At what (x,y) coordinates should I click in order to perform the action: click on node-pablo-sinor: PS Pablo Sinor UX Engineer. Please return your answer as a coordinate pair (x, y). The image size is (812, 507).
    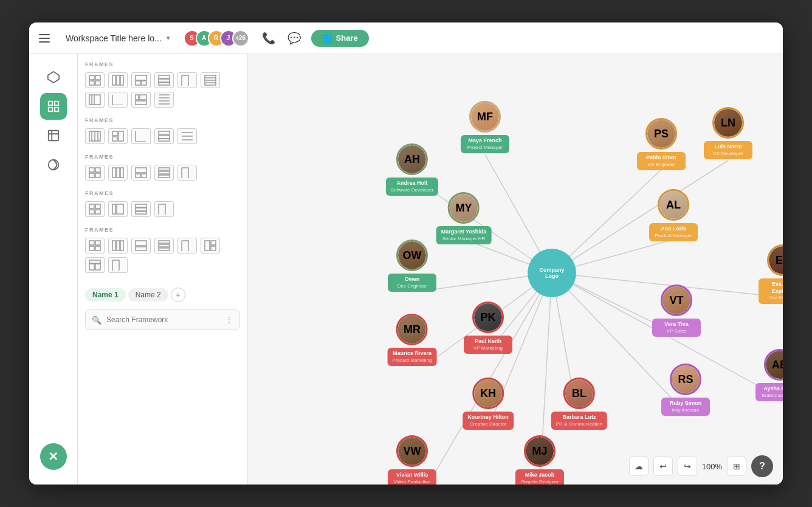
    Looking at the image, I should click on (661, 144).